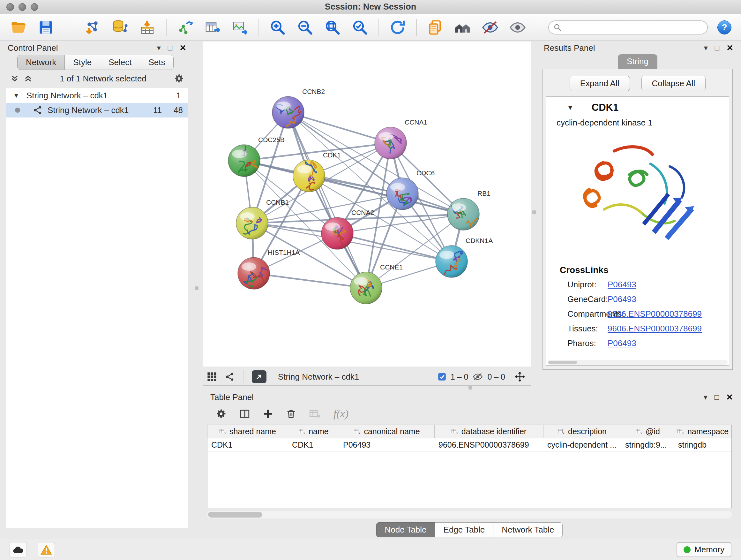  What do you see at coordinates (179, 78) in the screenshot?
I see `gear-icon` at bounding box center [179, 78].